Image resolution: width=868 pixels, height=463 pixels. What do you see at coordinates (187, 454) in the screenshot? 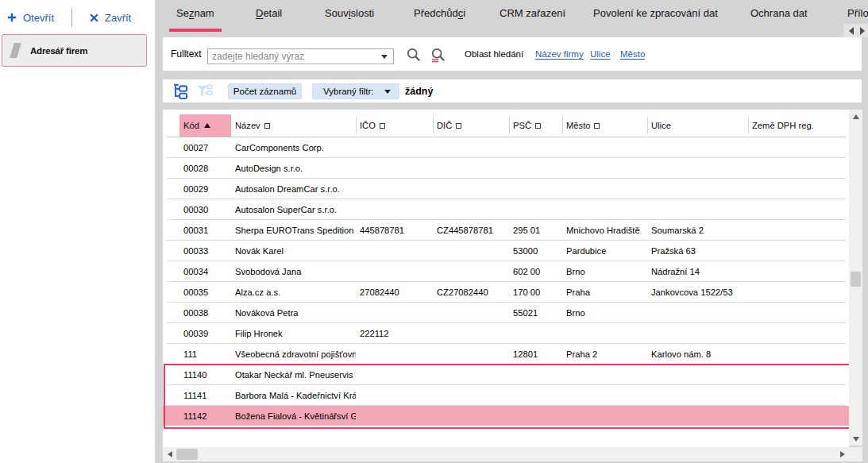
I see `horizontal-scrollbar-thumb` at bounding box center [187, 454].